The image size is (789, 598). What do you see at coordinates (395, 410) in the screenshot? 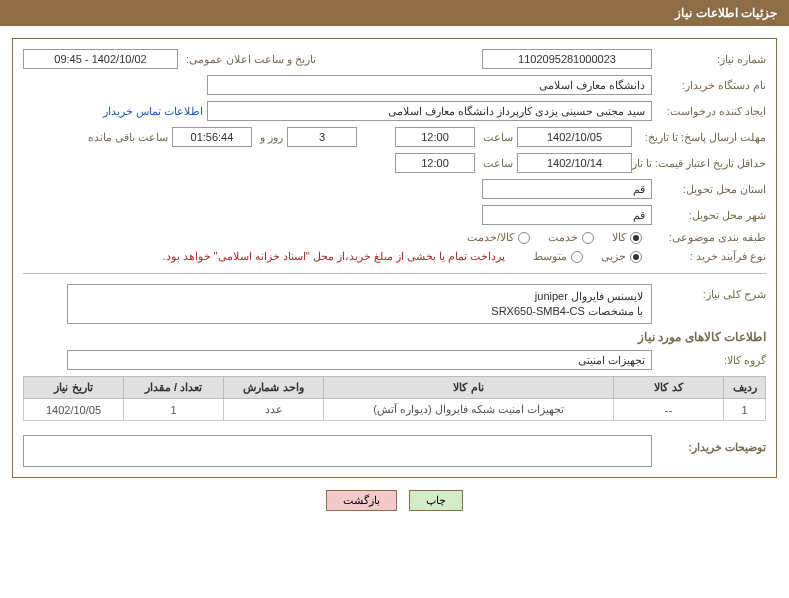
I see `table-row: 1 -- تجهیزات امنیت شبکه فایروال (دیواره …` at bounding box center [395, 410].